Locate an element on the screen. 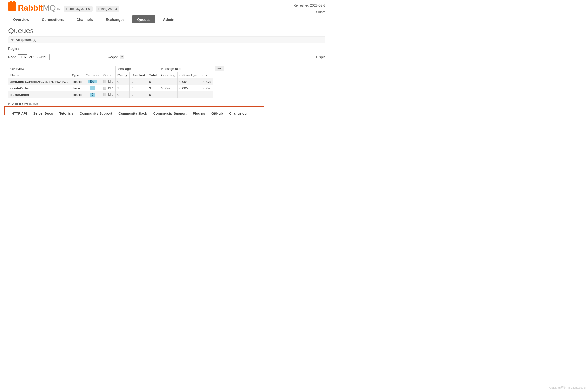  col-total: Total is located at coordinates (153, 75).